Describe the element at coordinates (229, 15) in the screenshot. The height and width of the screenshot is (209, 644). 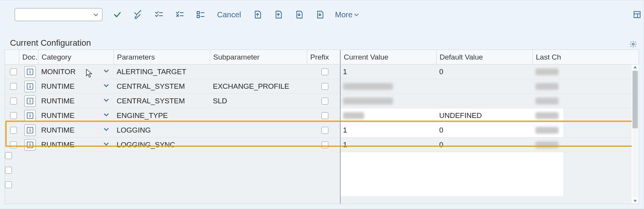
I see `cancel-button: Cancel` at that location.